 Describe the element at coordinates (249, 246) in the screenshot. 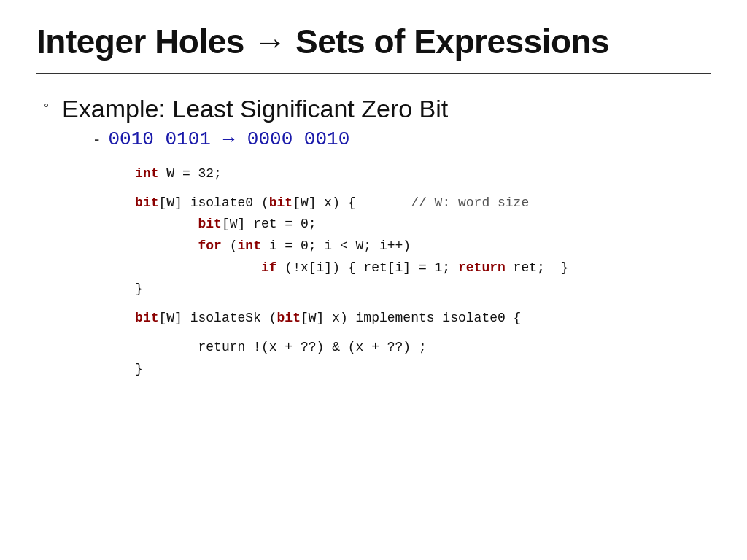

I see `kw-int-2: int` at that location.